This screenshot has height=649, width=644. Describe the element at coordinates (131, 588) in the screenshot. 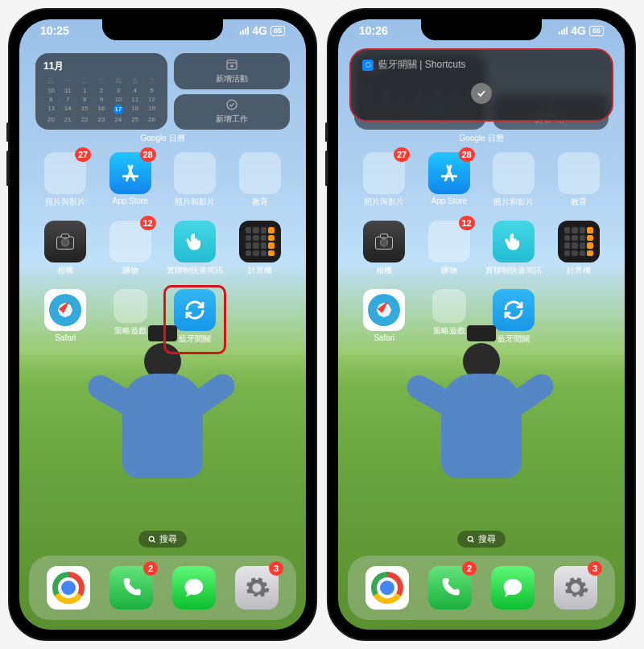

I see `phone-icon` at that location.